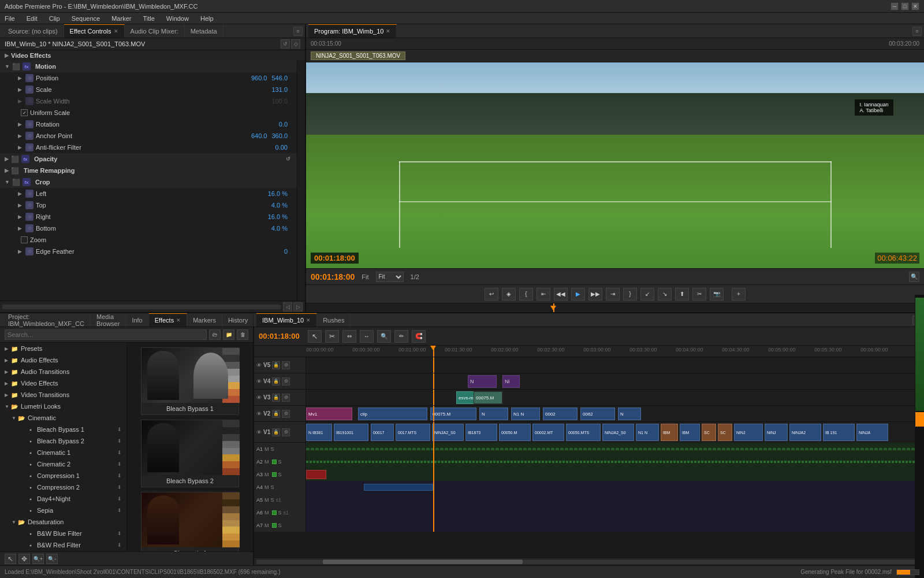 This screenshot has width=924, height=578. Describe the element at coordinates (511, 381) in the screenshot. I see `v4-clip-2: Ni` at that location.